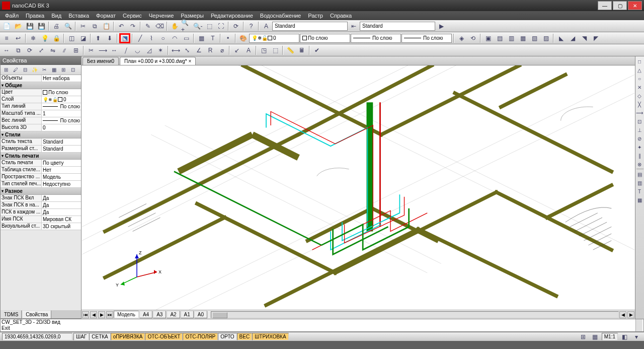 The image size is (644, 349). I want to click on prop-tool6-icon: ▦, so click(54, 70).